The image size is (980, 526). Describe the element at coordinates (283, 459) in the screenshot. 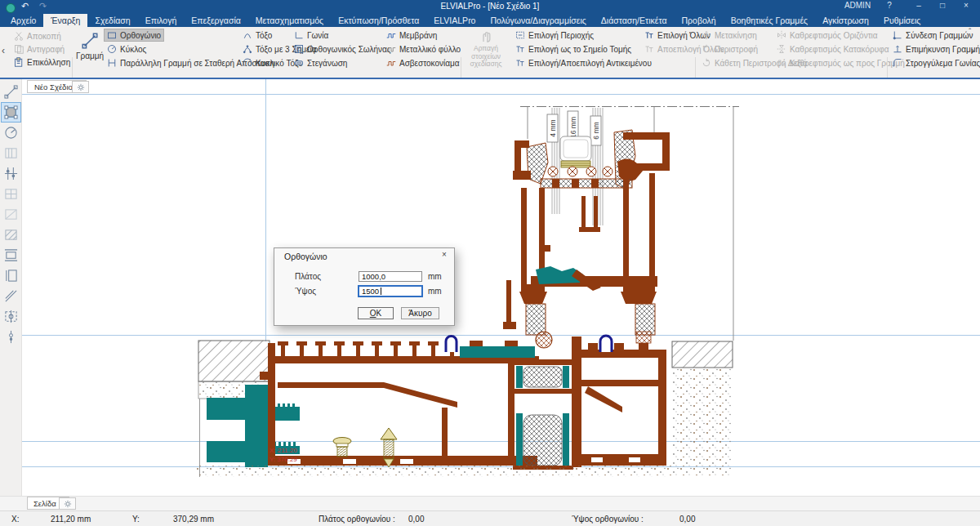

I see `cursor-readout-y: Y: 370.29` at that location.